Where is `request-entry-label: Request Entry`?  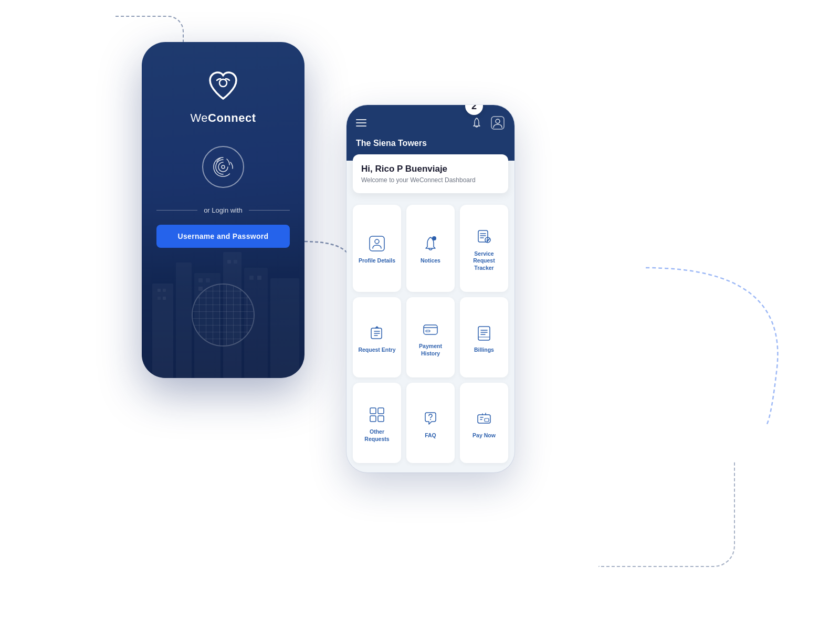 request-entry-label: Request Entry is located at coordinates (377, 350).